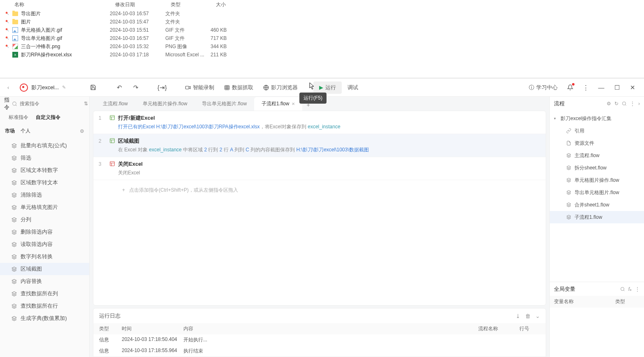 The width and height of the screenshot is (644, 357). Describe the element at coordinates (597, 168) in the screenshot. I see `tree-item: 拆分sheet.flow` at that location.